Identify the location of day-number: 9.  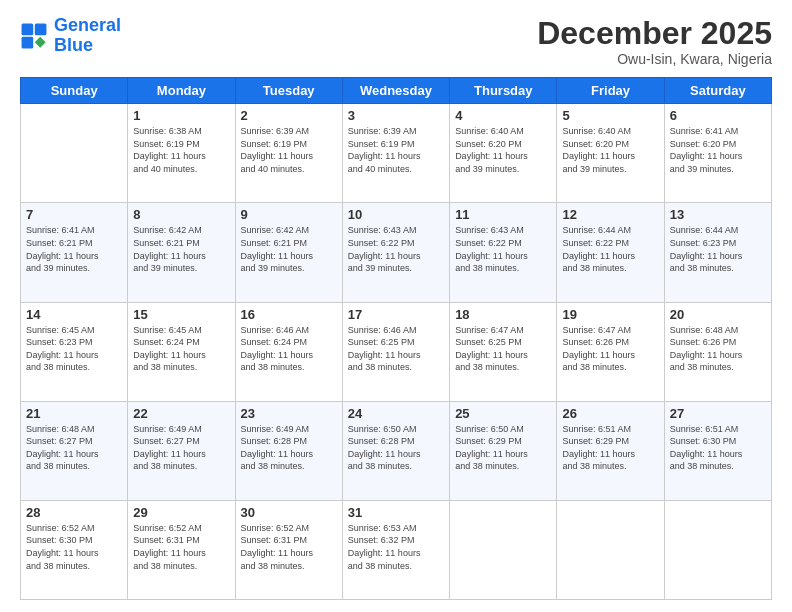
(289, 214).